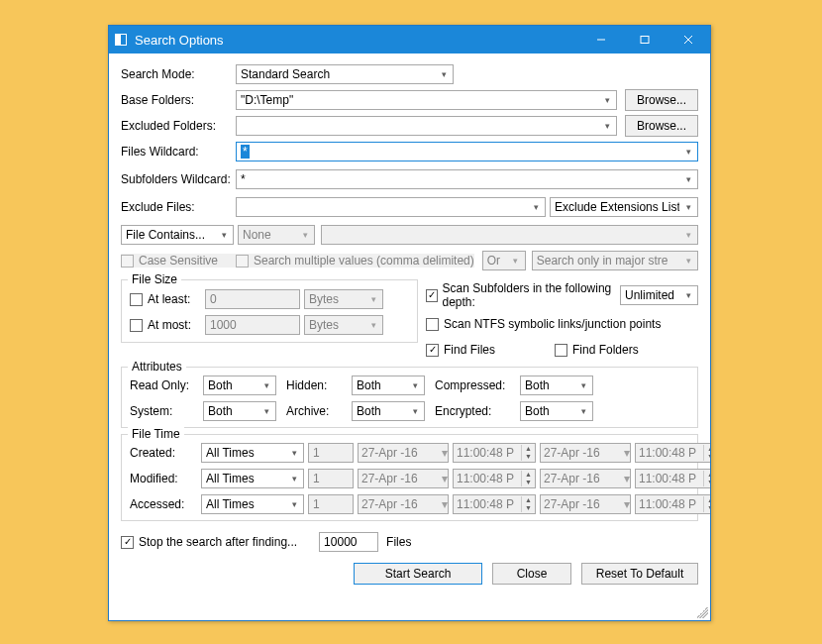 This screenshot has height=644, width=822. What do you see at coordinates (403, 479) in the screenshot?
I see `modified-date-from: 27-Apr -16▾` at bounding box center [403, 479].